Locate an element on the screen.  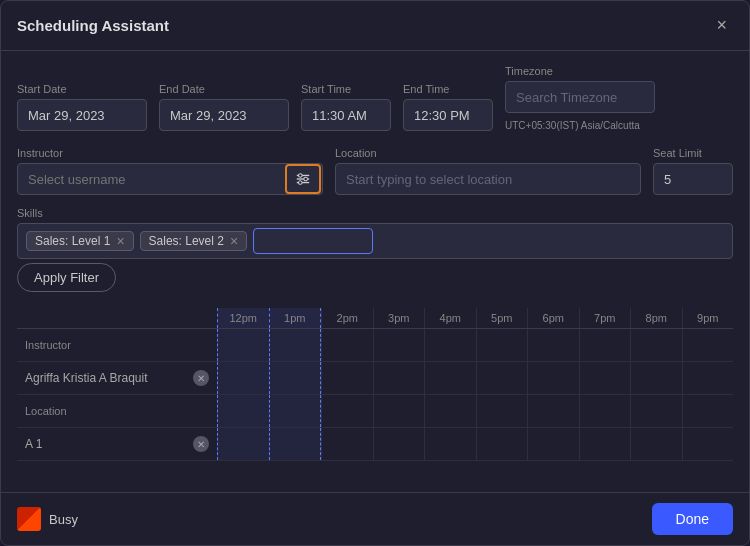
start-date-label: Start Date is located at coordinates (82, 89).